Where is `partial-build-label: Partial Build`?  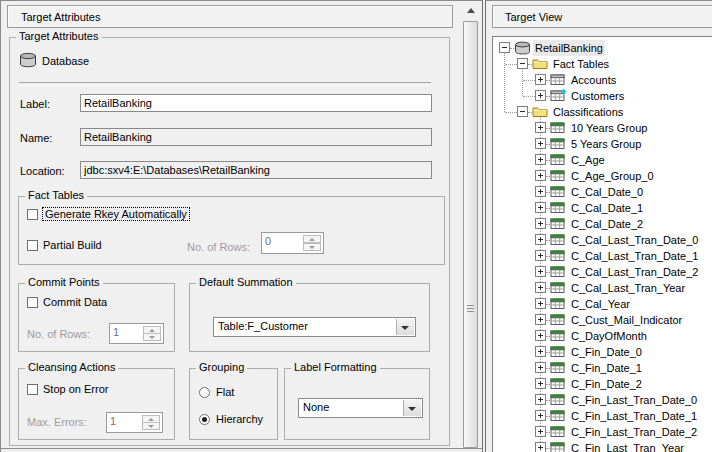
partial-build-label: Partial Build is located at coordinates (72, 245).